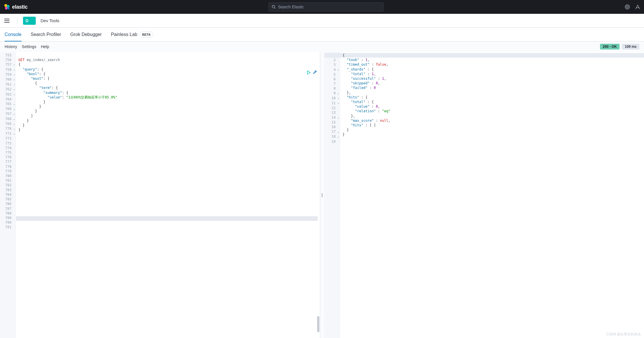  Describe the element at coordinates (627, 7) in the screenshot. I see `newsfeed-icon` at that location.